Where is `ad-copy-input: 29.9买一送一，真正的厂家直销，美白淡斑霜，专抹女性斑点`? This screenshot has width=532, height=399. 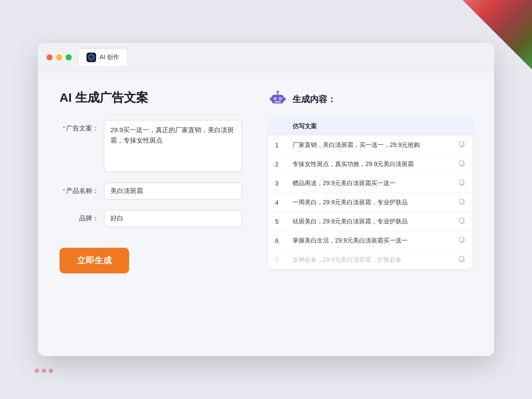
ad-copy-input: 29.9买一送一，真正的厂家直销，美白淡斑霜，专抹女性斑点 is located at coordinates (173, 146).